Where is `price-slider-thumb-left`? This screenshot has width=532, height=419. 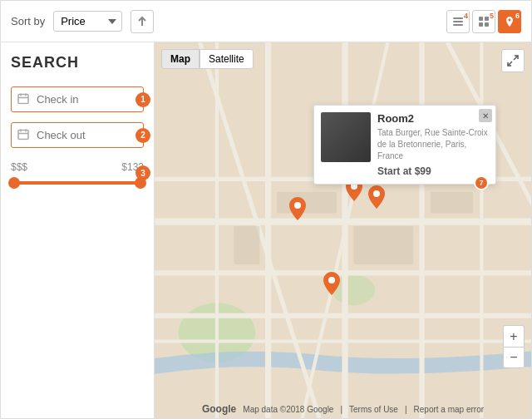 price-slider-thumb-left is located at coordinates (14, 183).